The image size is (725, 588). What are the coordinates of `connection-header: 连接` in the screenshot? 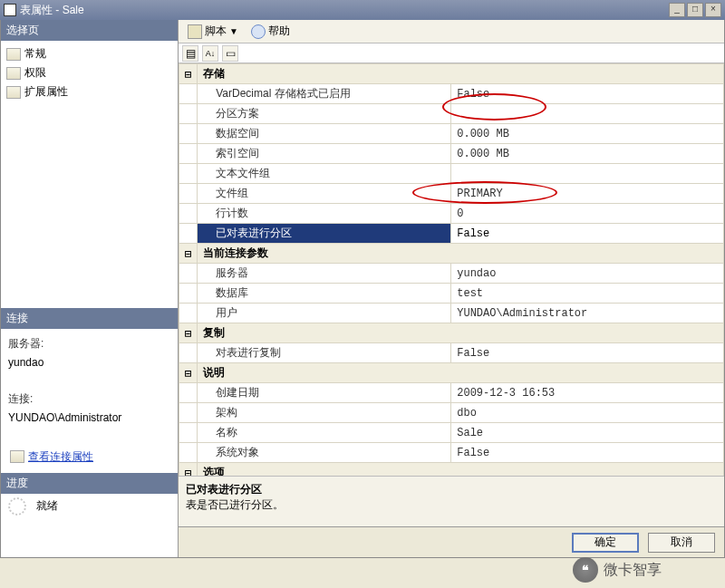 It's located at (89, 319).